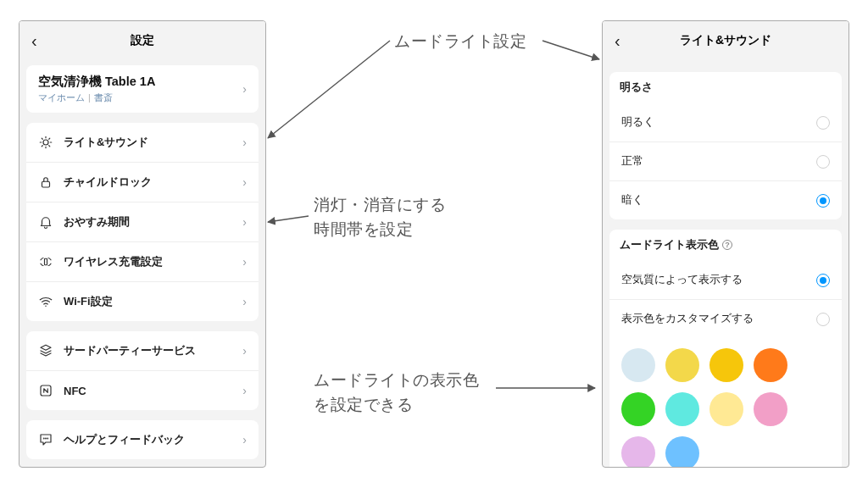 This screenshot has height=488, width=868. I want to click on color-swatches, so click(726, 403).